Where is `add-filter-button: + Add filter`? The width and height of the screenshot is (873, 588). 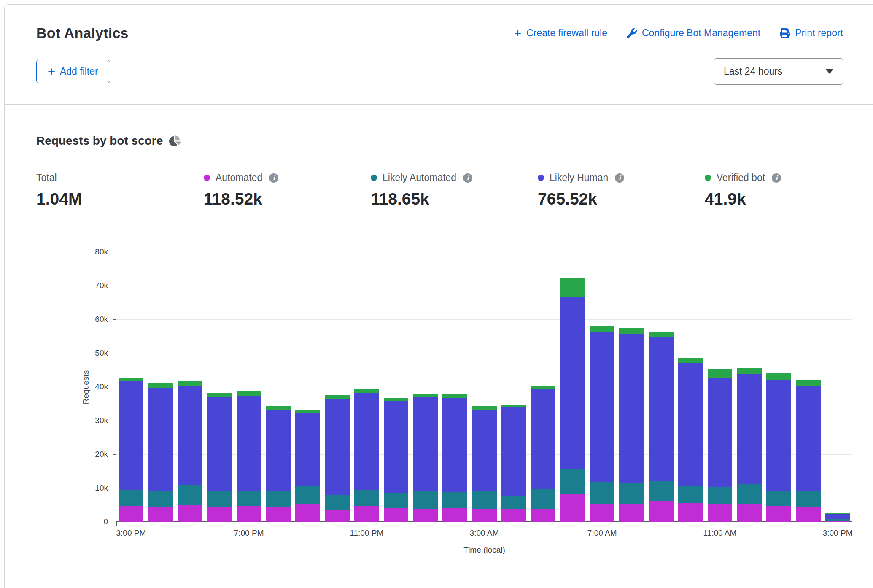 add-filter-button: + Add filter is located at coordinates (73, 72).